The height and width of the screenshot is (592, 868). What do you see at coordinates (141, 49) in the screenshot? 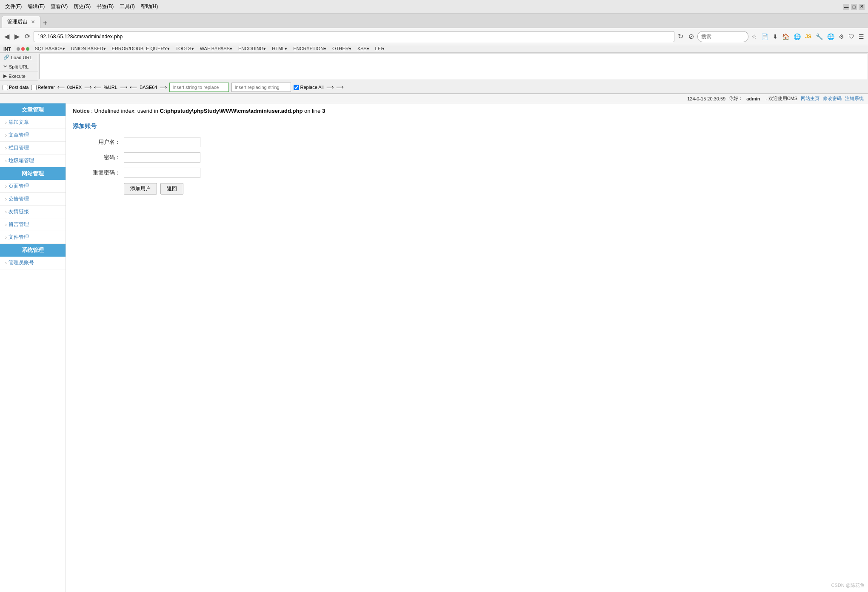
I see `hackbar-error-double-query: ERROR/DOUBLE QUERY▾` at bounding box center [141, 49].